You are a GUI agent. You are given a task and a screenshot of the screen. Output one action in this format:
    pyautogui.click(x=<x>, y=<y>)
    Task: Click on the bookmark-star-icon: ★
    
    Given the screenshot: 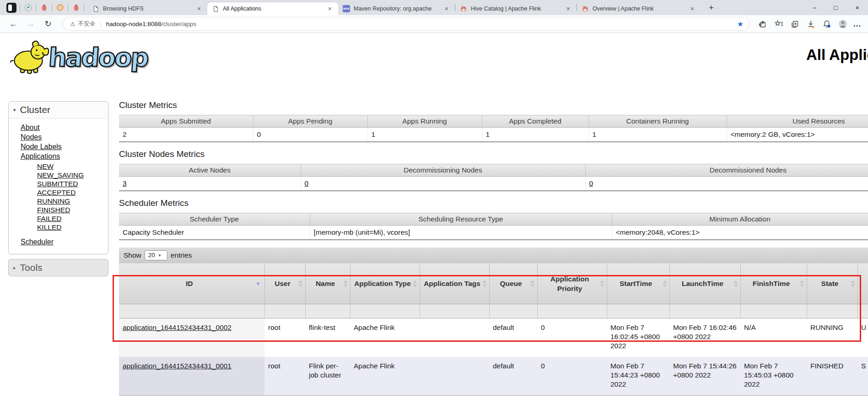 What is the action you would take?
    pyautogui.click(x=740, y=24)
    